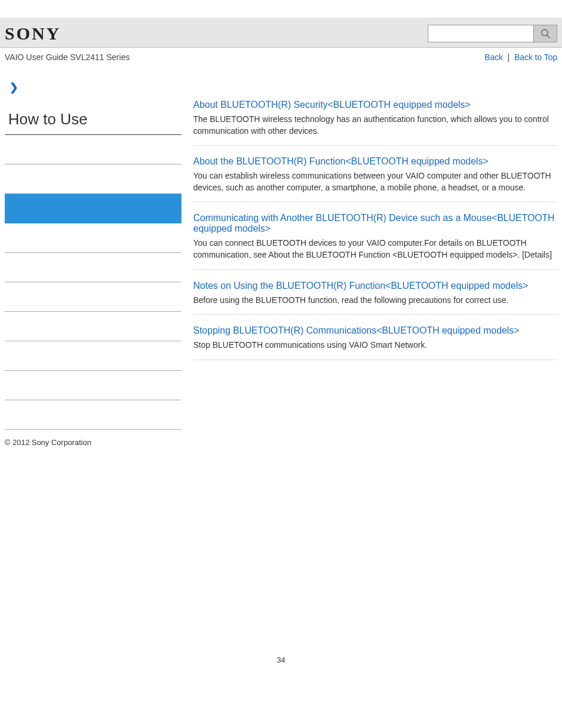 This screenshot has height=728, width=562. What do you see at coordinates (48, 442) in the screenshot?
I see `copyright: © 2012 Sony Corporation` at bounding box center [48, 442].